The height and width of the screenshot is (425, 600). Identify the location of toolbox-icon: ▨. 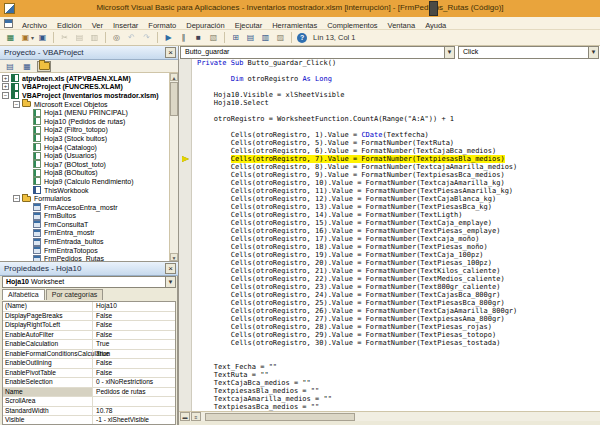
(280, 38).